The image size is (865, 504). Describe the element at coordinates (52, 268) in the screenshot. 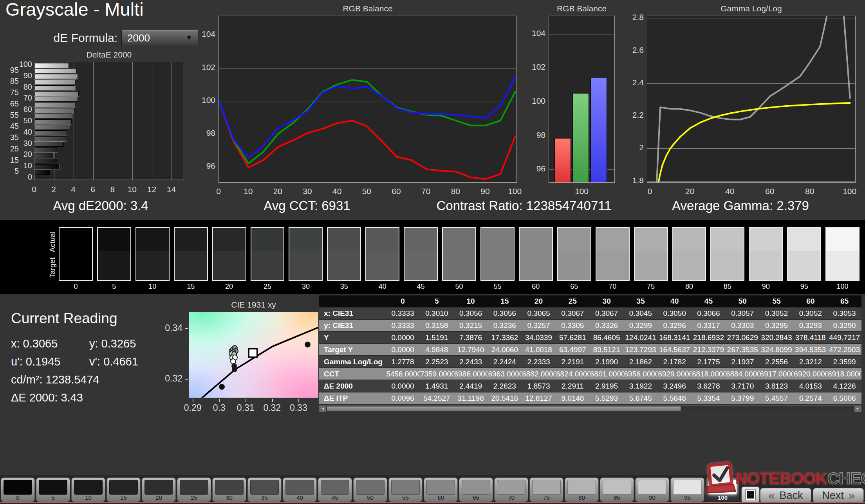

I see `target-row-label: Target` at that location.